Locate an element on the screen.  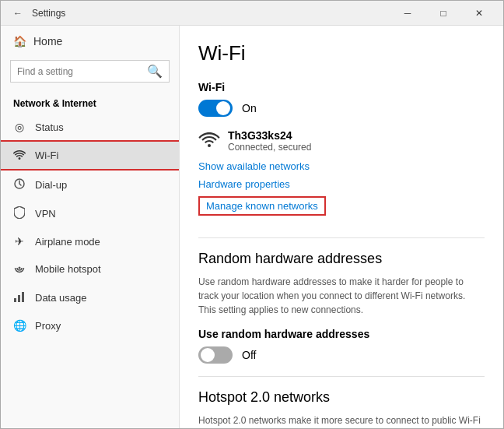
network-details: Th3G33ks24 Connected, secured is located at coordinates (269, 141).